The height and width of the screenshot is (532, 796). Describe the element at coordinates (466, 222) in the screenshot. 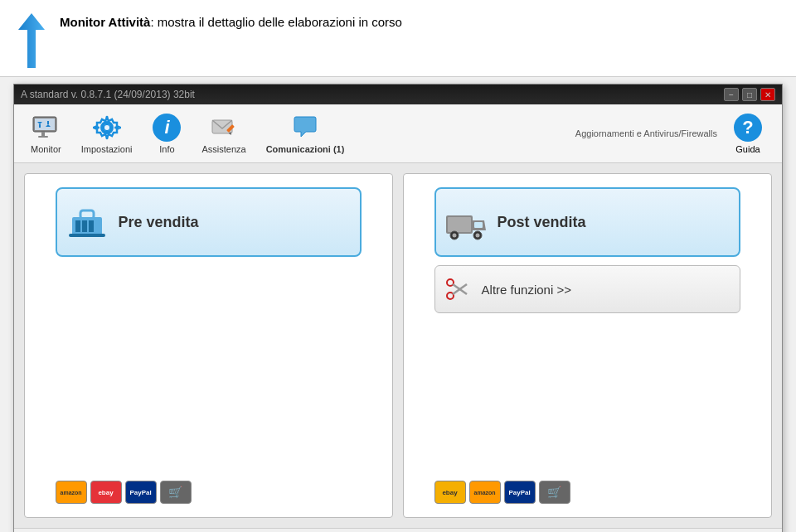

I see `post-vendita-icon` at that location.